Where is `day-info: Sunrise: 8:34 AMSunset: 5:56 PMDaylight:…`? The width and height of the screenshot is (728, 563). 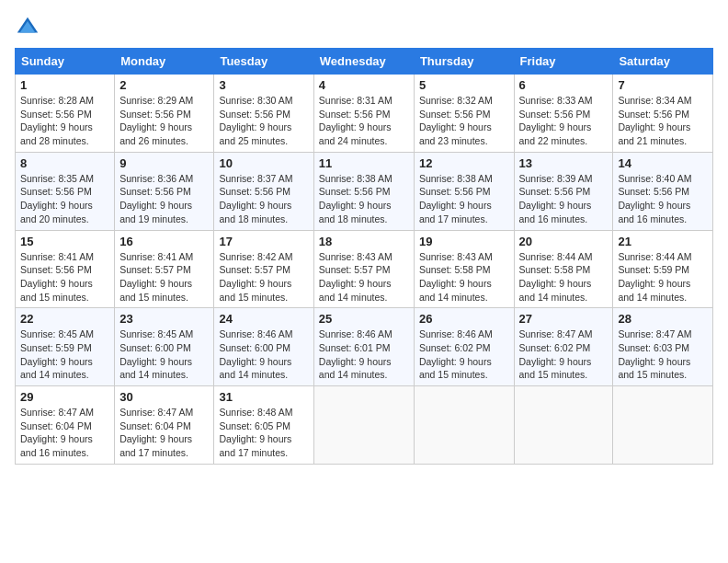
day-info: Sunrise: 8:34 AMSunset: 5:56 PMDaylight:… is located at coordinates (654, 121).